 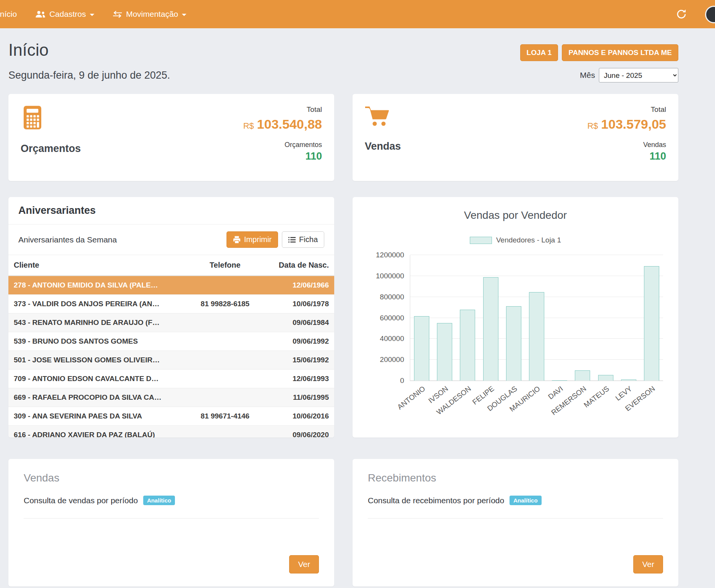 I want to click on orcamentos-count-label: Orçamentos, so click(x=283, y=145).